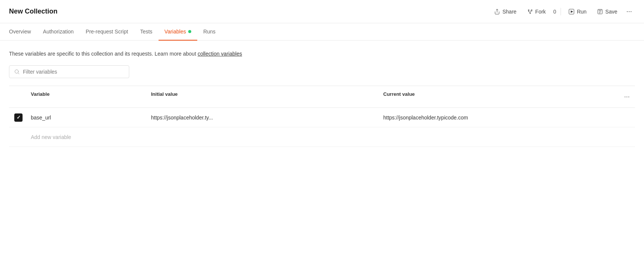  What do you see at coordinates (33, 11) in the screenshot?
I see `collection-title: New Collection` at bounding box center [33, 11].